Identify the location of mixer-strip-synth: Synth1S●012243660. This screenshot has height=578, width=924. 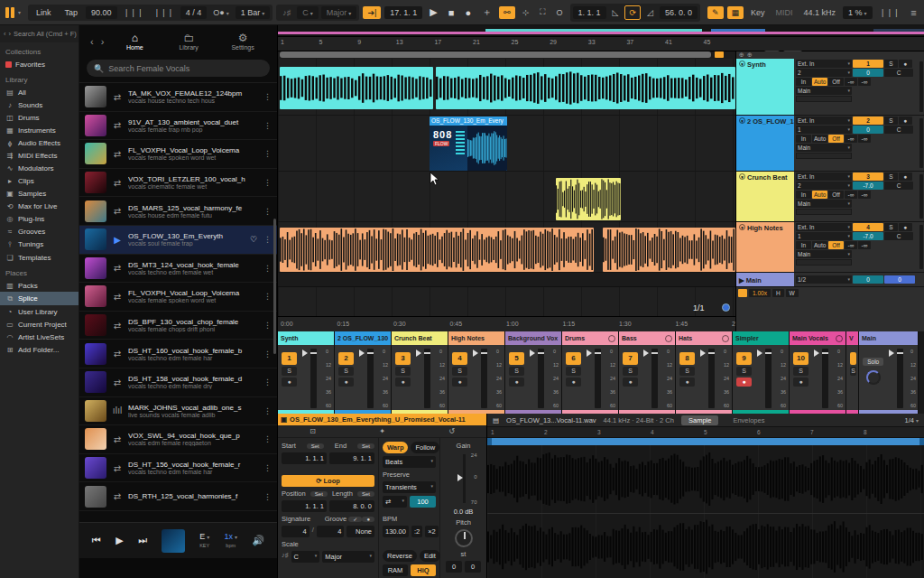
(307, 372).